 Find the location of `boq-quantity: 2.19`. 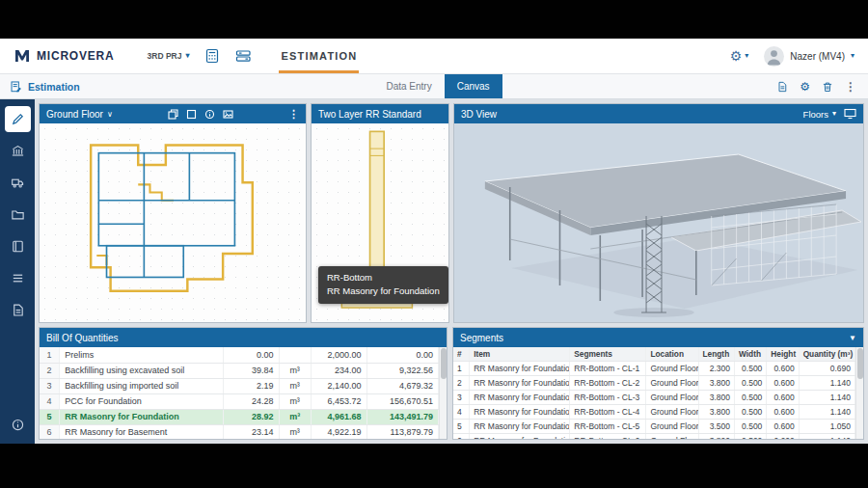

boq-quantity: 2.19 is located at coordinates (251, 386).